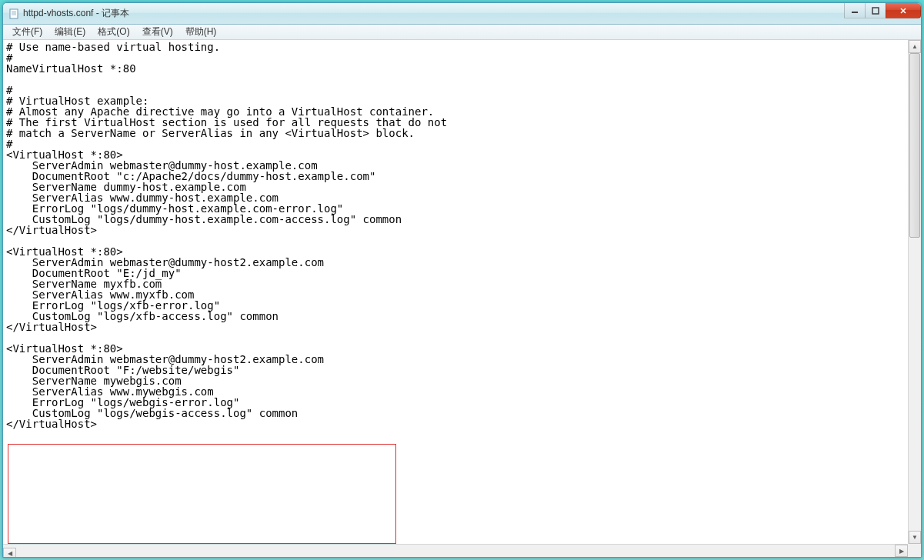 The height and width of the screenshot is (560, 924). I want to click on horizontal-scrollbar: ◀ ▶, so click(455, 551).